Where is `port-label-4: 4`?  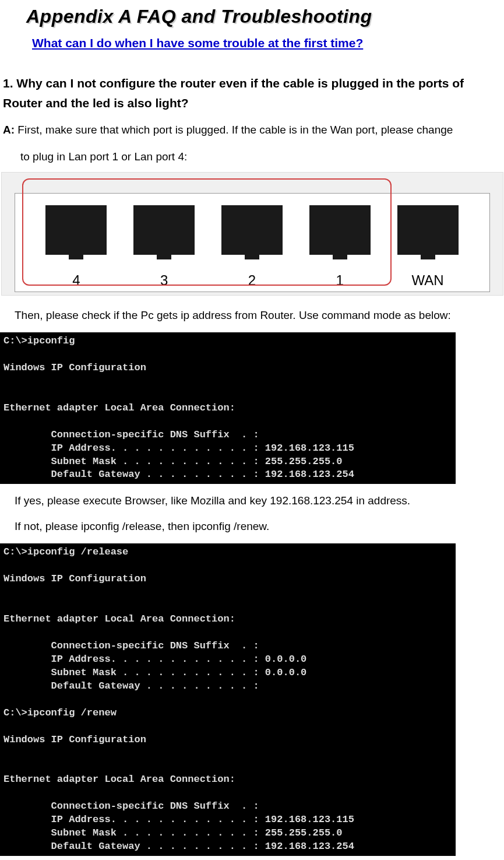
port-label-4: 4 is located at coordinates (76, 280).